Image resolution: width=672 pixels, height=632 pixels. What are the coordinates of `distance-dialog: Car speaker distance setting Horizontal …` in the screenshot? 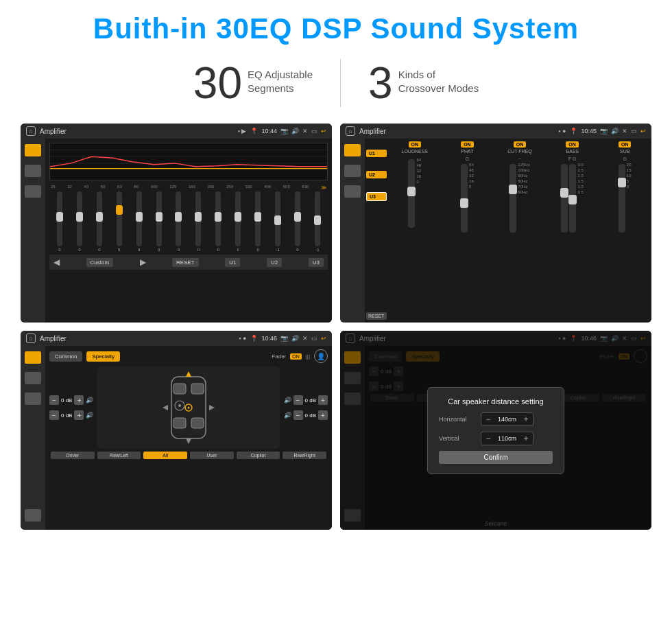 It's located at (496, 431).